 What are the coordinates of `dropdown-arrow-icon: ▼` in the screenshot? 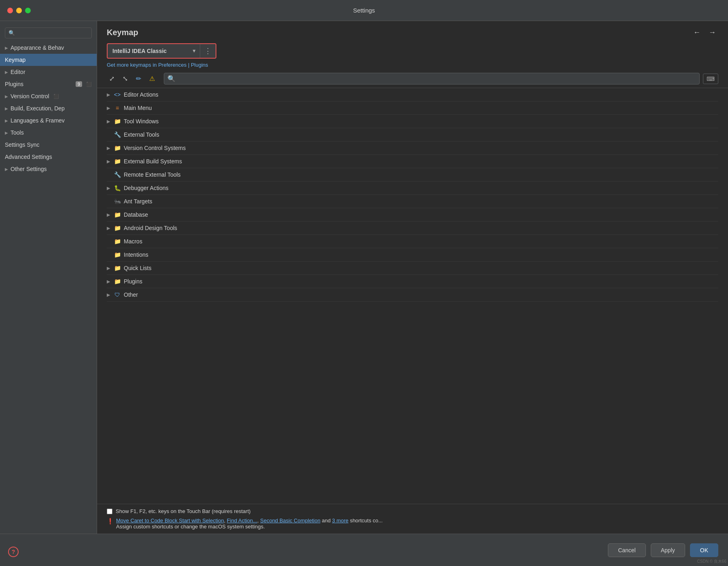 It's located at (194, 51).